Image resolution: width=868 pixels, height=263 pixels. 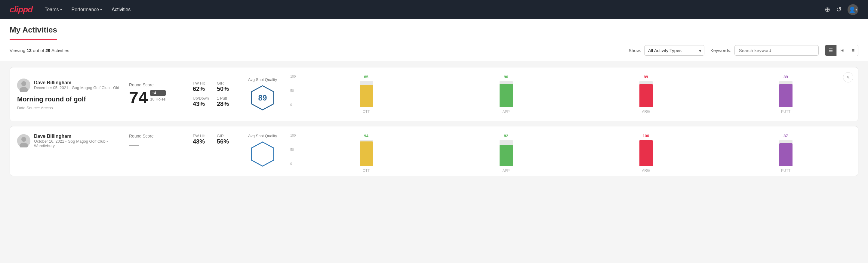 What do you see at coordinates (226, 104) in the screenshot?
I see `stat-value: 28%` at bounding box center [226, 104].